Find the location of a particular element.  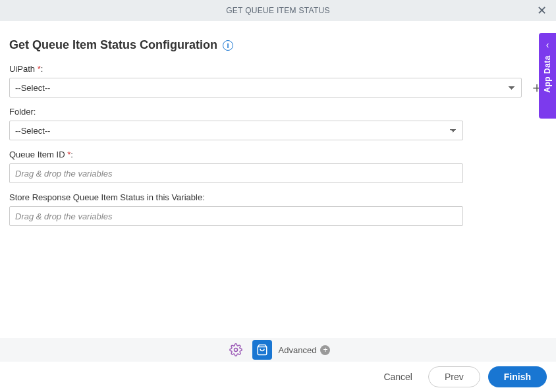

chevron-left-icon: ‹ is located at coordinates (548, 45).